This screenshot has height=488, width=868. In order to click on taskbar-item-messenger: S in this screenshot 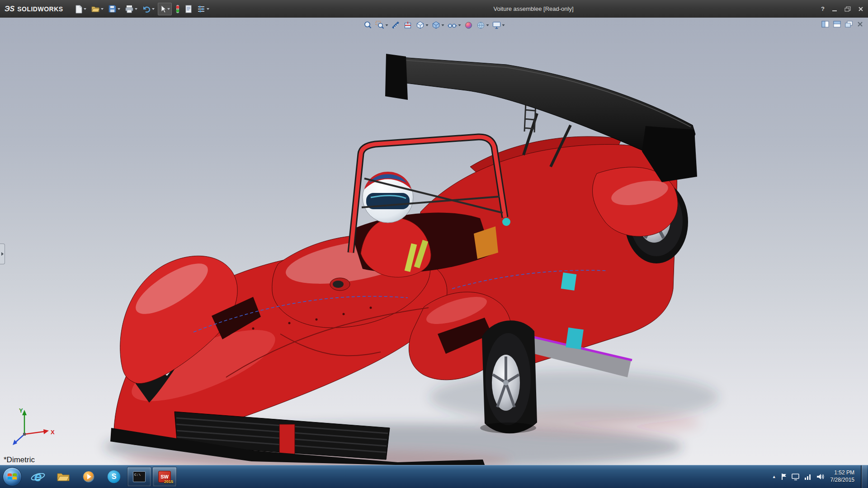, I will do `click(114, 477)`.